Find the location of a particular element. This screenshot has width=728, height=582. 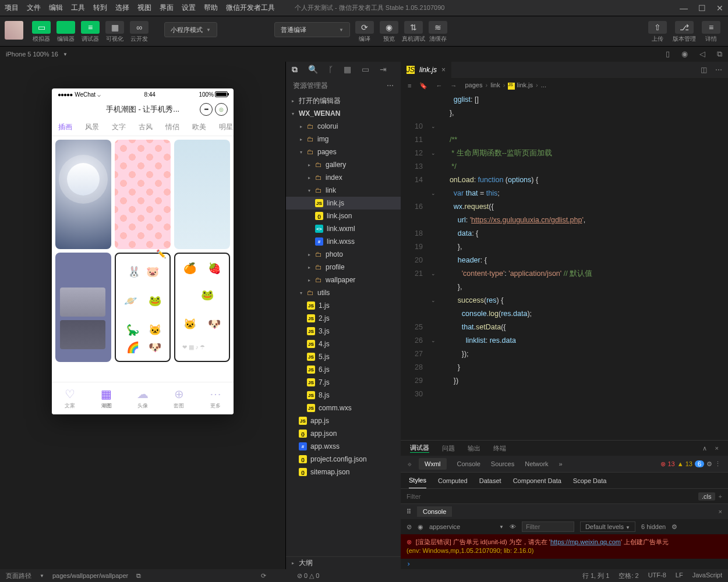

tree-node: {}project.config.json is located at coordinates (344, 459).